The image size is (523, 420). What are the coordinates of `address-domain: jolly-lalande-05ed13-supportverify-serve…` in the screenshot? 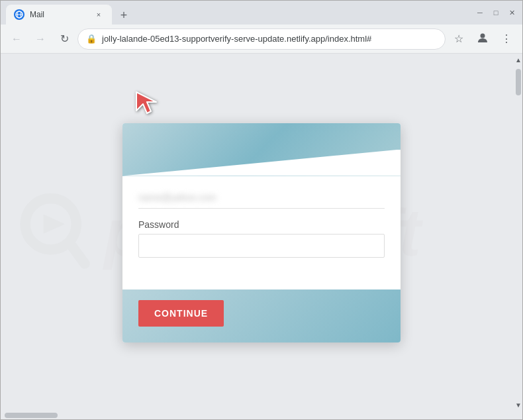 It's located at (237, 38).